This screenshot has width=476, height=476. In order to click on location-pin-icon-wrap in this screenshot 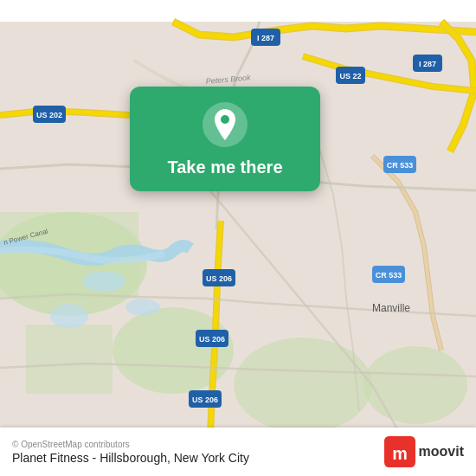, I will do `click(225, 125)`.